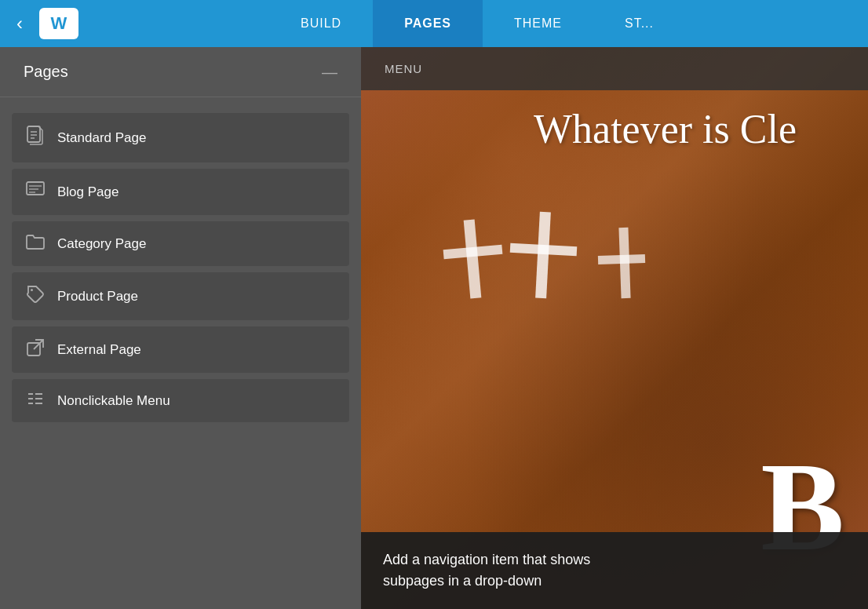  Describe the element at coordinates (88, 192) in the screenshot. I see `blog-page-label: Blog Page` at that location.